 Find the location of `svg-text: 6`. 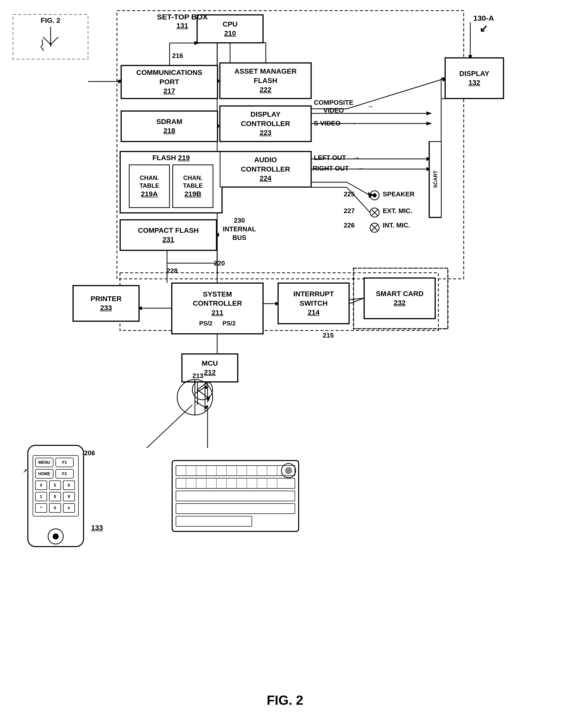

svg-text: 6 is located at coordinates (69, 485).